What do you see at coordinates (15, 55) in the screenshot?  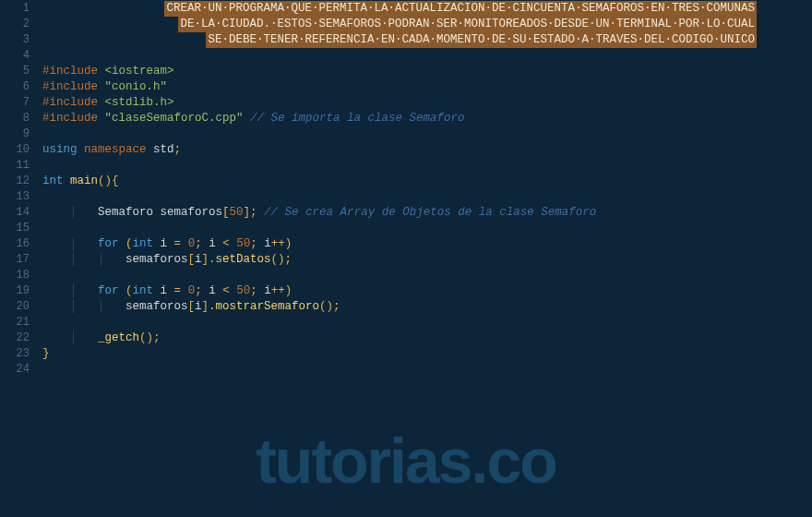 I see `line-number: 4` at bounding box center [15, 55].